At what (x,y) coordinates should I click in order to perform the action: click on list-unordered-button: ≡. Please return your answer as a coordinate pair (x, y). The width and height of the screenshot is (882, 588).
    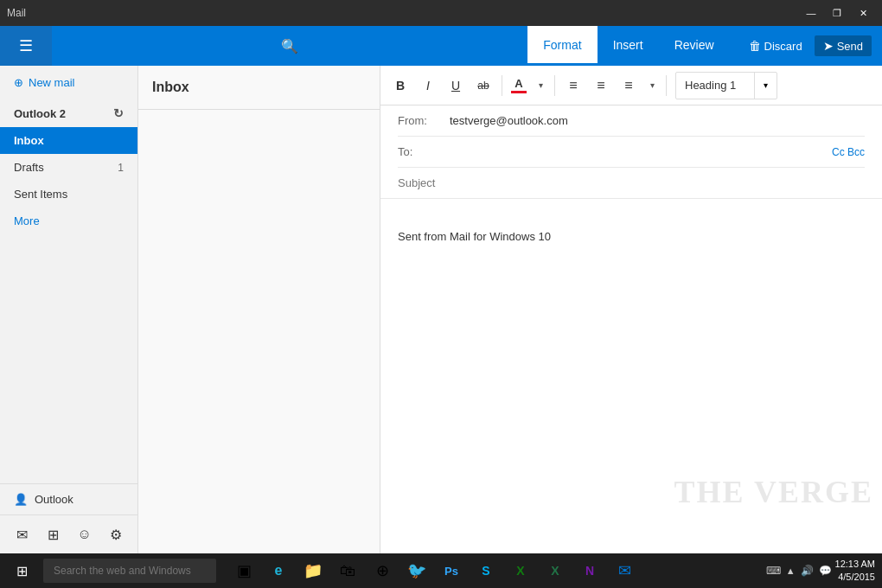
    Looking at the image, I should click on (573, 86).